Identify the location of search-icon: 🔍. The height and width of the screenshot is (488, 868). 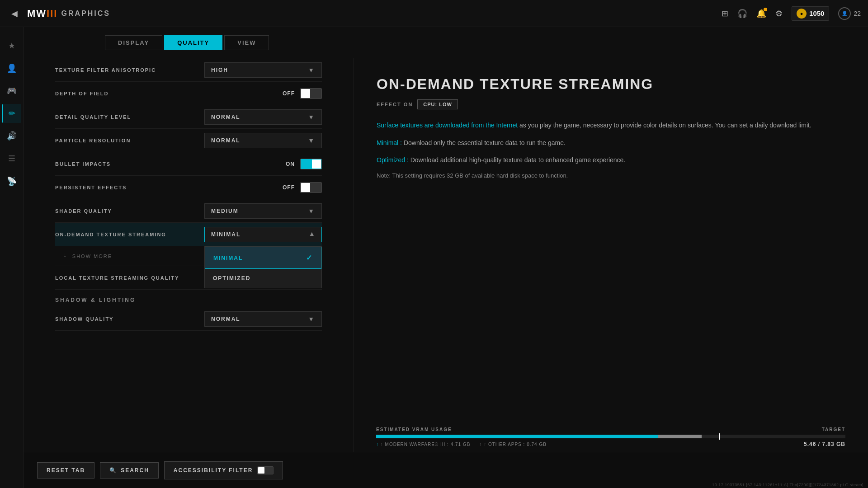
(113, 470).